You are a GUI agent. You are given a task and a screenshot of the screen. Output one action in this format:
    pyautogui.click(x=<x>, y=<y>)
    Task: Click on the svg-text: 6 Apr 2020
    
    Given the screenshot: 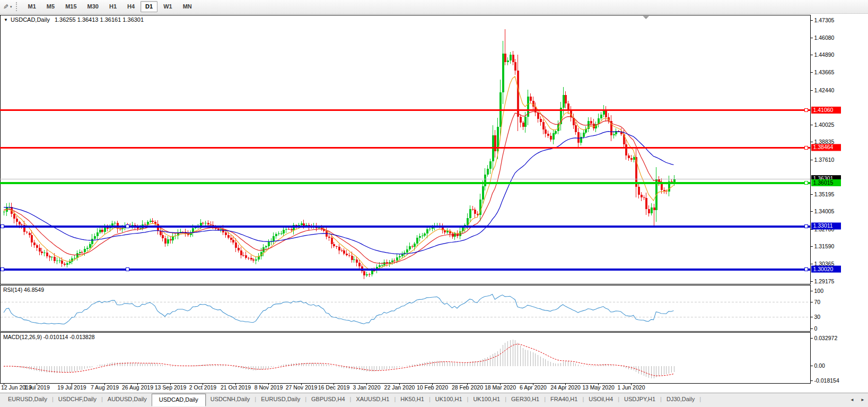 What is the action you would take?
    pyautogui.click(x=533, y=387)
    